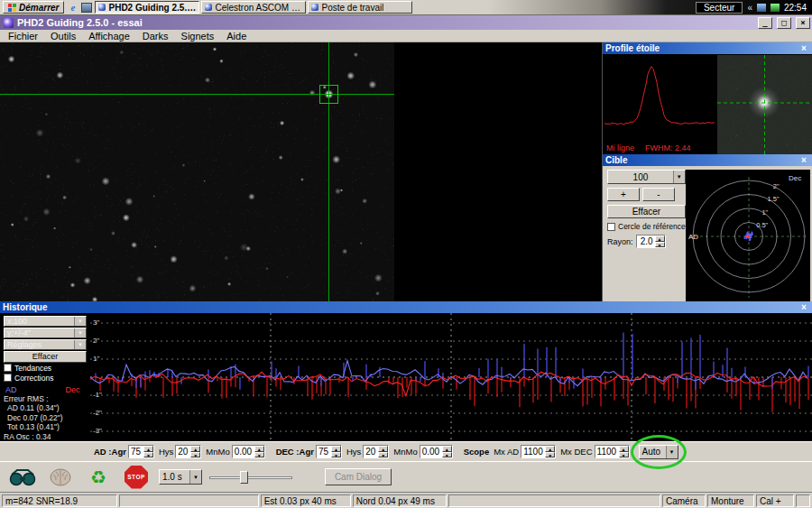 This screenshot has width=812, height=508. What do you see at coordinates (621, 242) in the screenshot?
I see `radius-label: Rayon:` at bounding box center [621, 242].